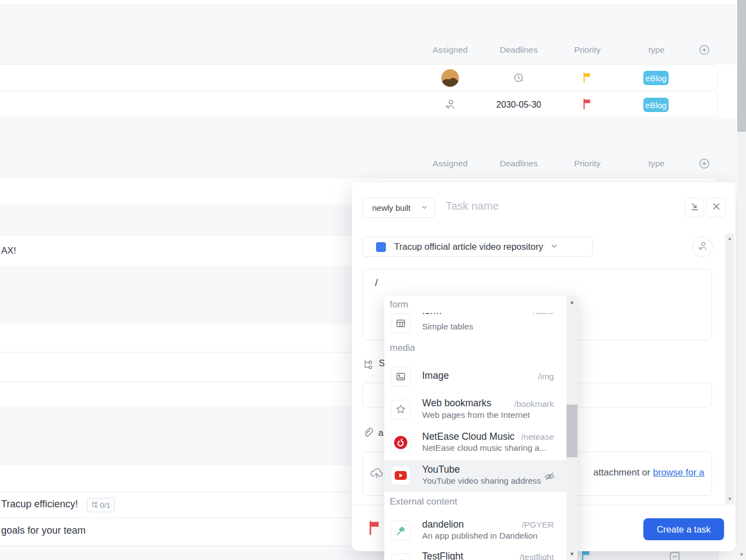 The image size is (746, 560). Describe the element at coordinates (649, 473) in the screenshot. I see `attachment-hint: attachment or browse for a` at that location.